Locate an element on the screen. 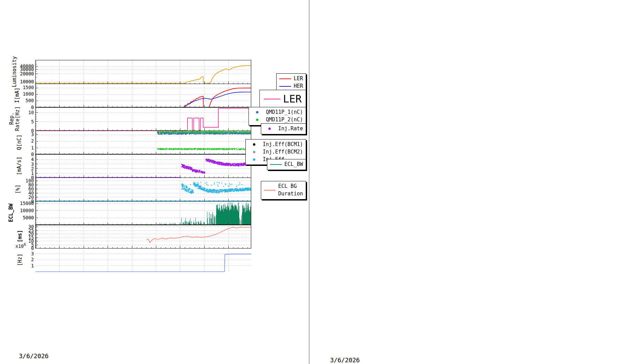  y-tick-label: 100 is located at coordinates (23, 181).